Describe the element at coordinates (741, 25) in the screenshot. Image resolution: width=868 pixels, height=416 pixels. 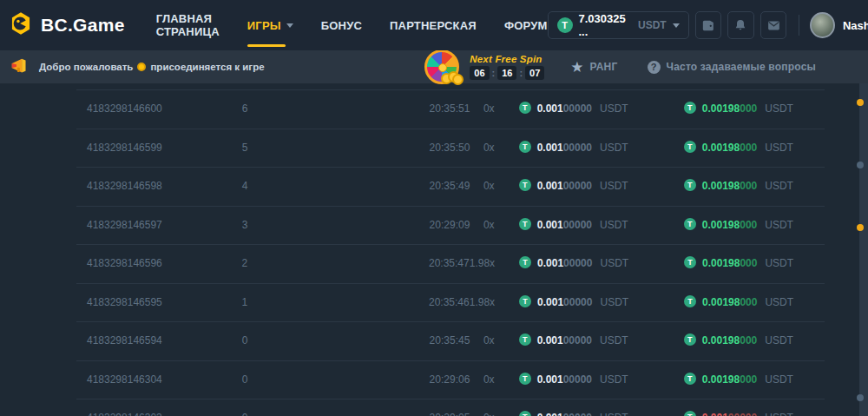
I see `notifications-button` at that location.